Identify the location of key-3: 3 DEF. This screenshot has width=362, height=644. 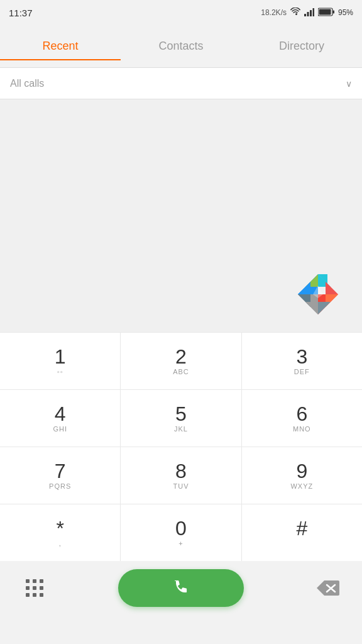
(302, 361).